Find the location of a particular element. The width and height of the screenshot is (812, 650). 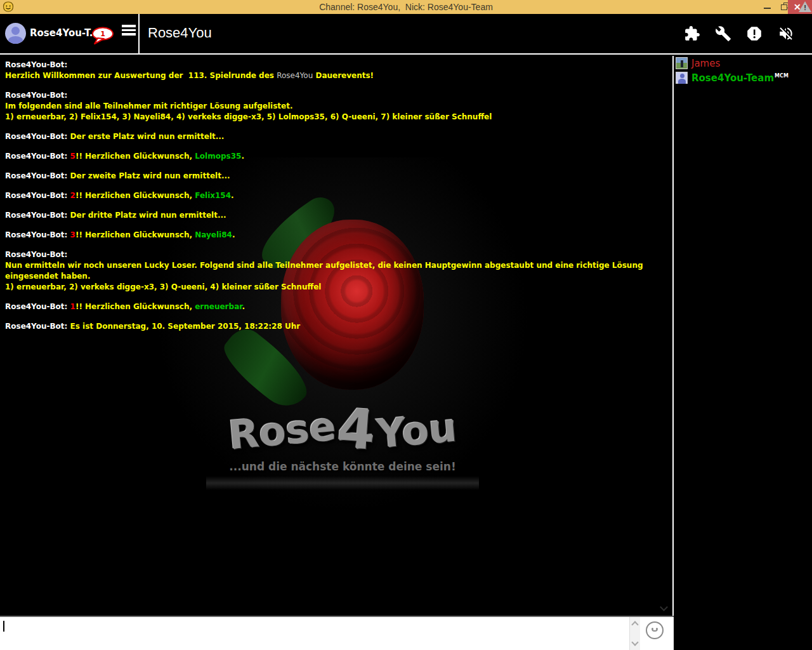

channel-title: Rose4You is located at coordinates (180, 33).